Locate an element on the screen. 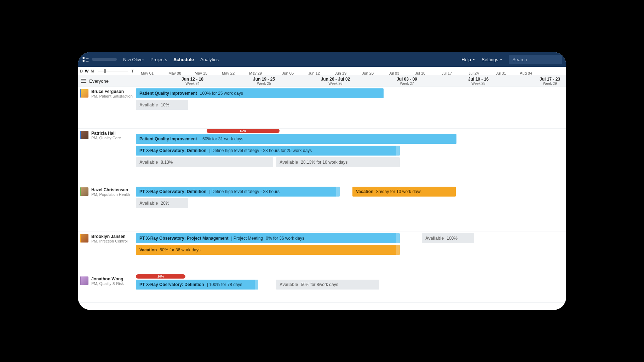 This screenshot has height=362, width=644. view-today: T is located at coordinates (132, 71).